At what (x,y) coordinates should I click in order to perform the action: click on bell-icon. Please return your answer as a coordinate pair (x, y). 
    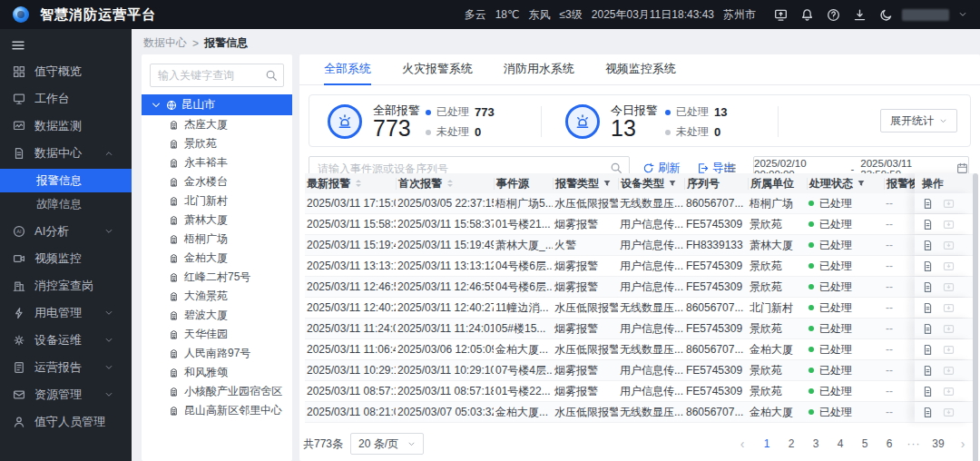
    Looking at the image, I should click on (808, 15).